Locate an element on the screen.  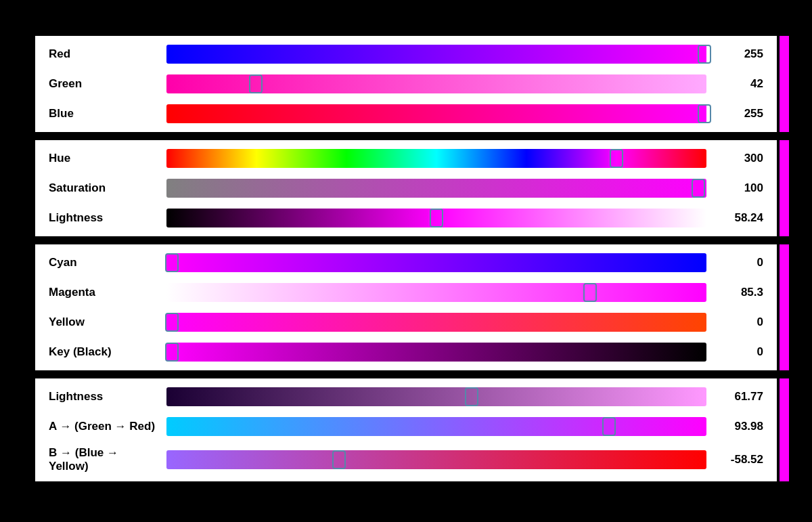
blue-slider-container is located at coordinates (436, 114).